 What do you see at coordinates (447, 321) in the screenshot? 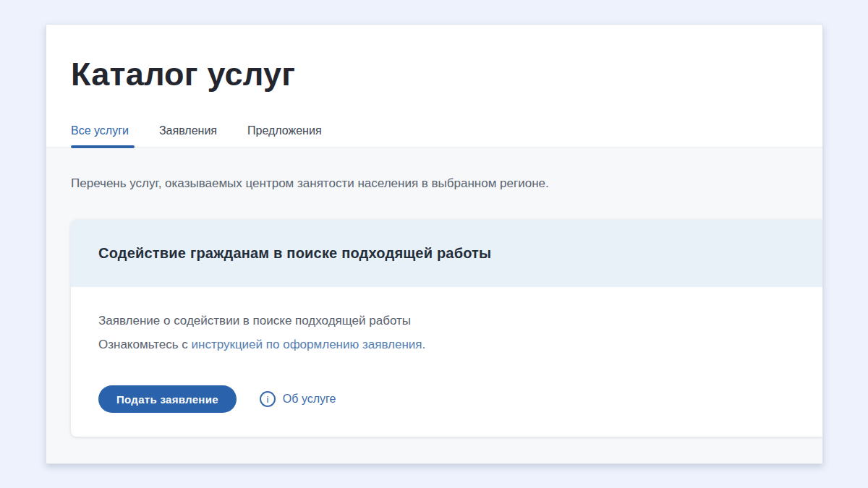
I see `service-description-line-1: Заявление о содействии в поиске подходящ…` at bounding box center [447, 321].